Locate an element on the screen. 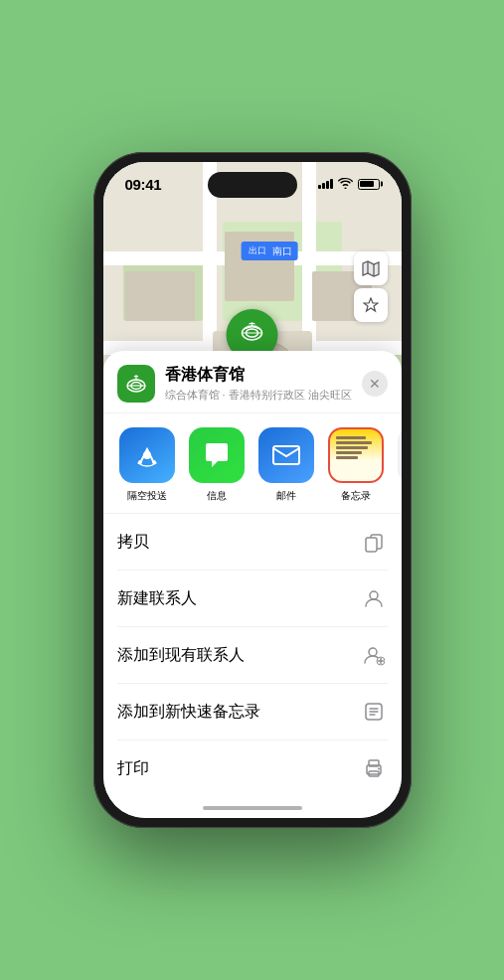 The height and width of the screenshot is (980, 504). south-gate-text: 南口 is located at coordinates (282, 251).